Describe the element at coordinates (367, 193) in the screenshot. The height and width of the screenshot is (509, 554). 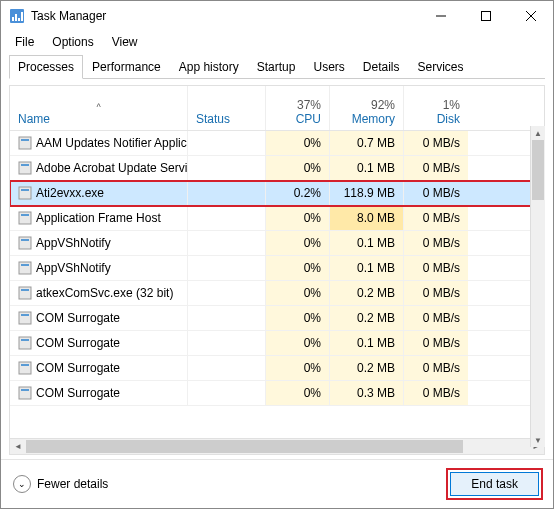
I see `process-memory: 118.9 MB` at that location.